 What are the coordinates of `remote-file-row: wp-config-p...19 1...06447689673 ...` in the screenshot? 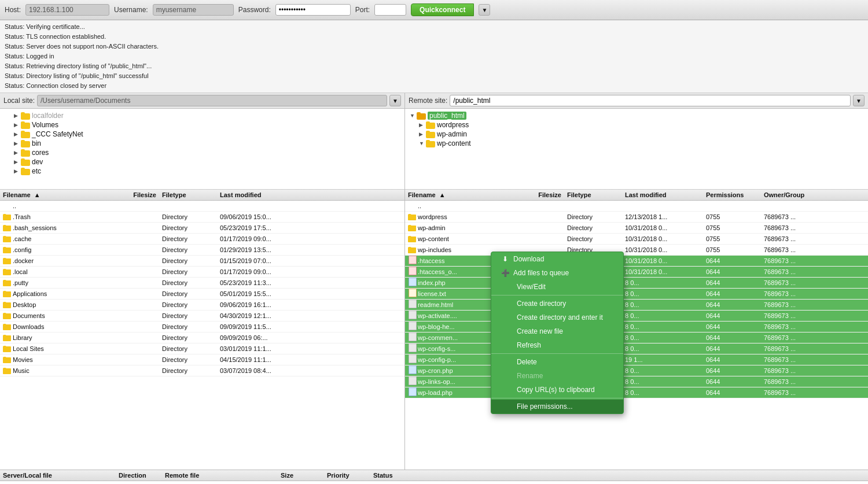 It's located at (637, 360).